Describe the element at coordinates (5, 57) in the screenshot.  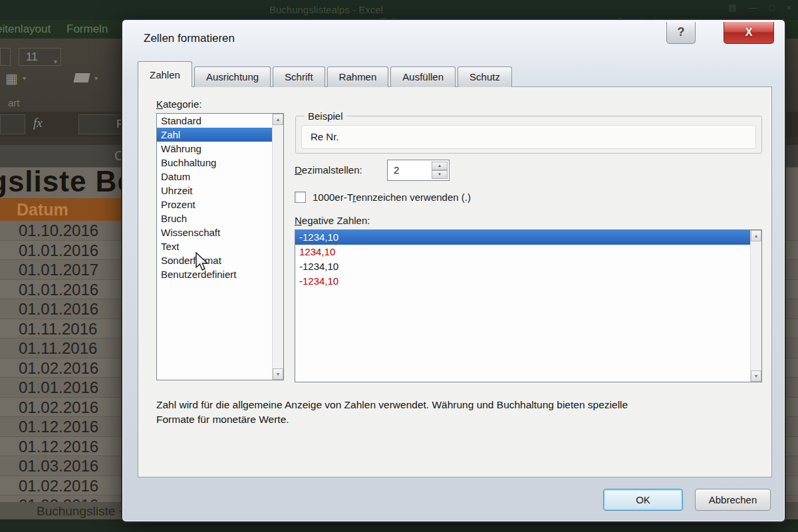
I see `font-name-box-fragment` at that location.